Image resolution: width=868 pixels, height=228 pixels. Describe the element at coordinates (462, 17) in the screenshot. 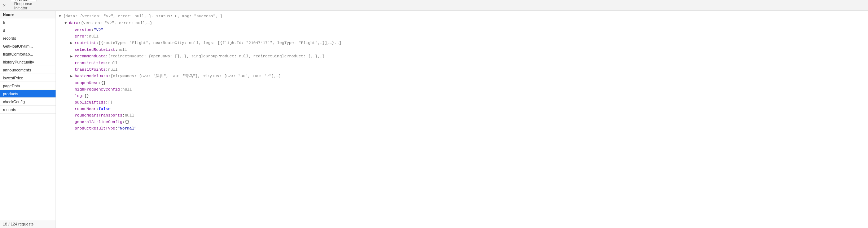

I see `json-line: ▼{data: {version: "V2", error: null,…}, …` at that location.